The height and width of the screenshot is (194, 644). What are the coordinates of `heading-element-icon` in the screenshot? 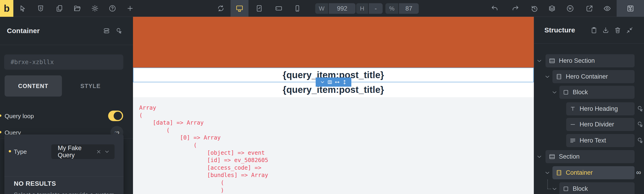 It's located at (573, 109).